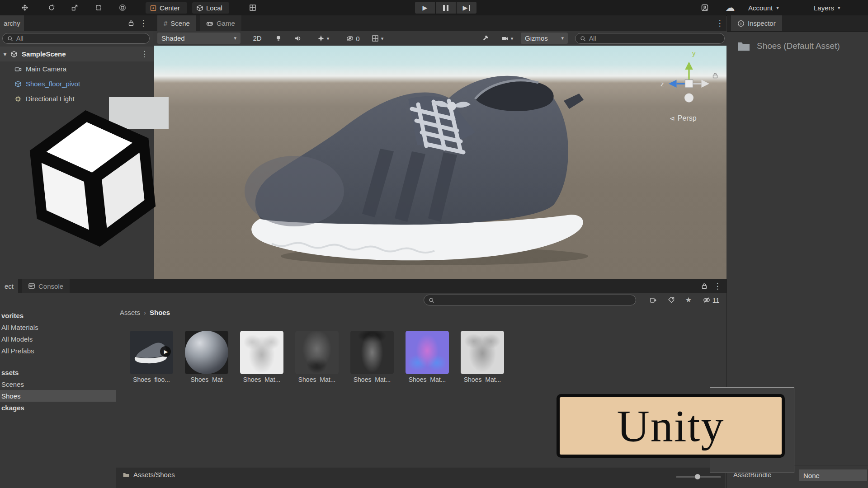 The image size is (868, 488). I want to click on collab-icon, so click(705, 8).